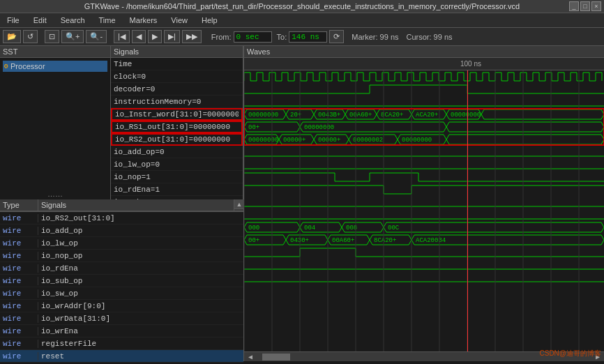 The width and height of the screenshot is (604, 364). Describe the element at coordinates (179, 20) in the screenshot. I see `menu-view: View` at that location.